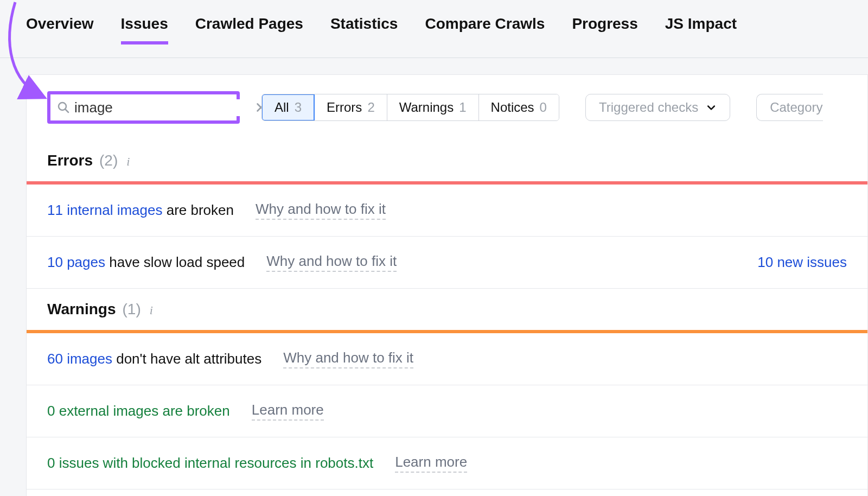 The image size is (868, 496). What do you see at coordinates (434, 29) in the screenshot?
I see `top-tab-bar: Overview Issues Crawled Pages Statistics…` at bounding box center [434, 29].